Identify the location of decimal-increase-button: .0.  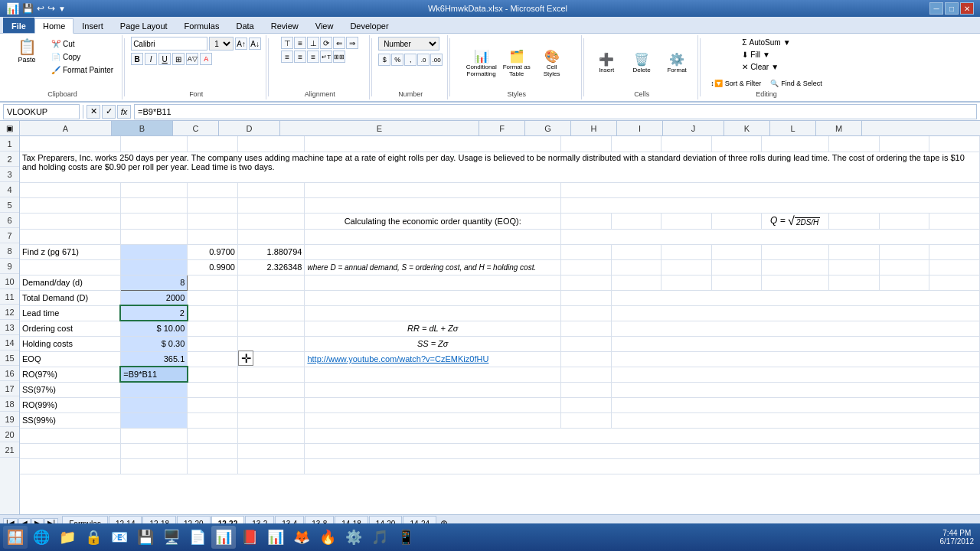
(423, 60).